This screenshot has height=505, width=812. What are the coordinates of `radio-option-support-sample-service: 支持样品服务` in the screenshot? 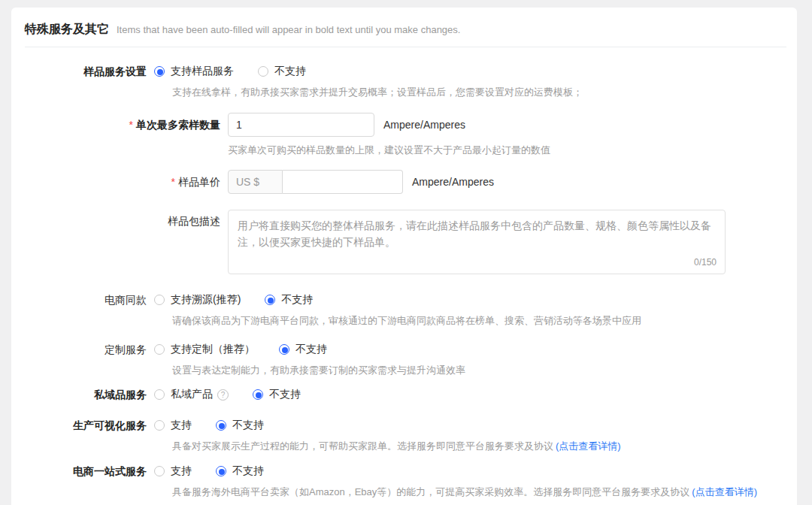 It's located at (194, 71).